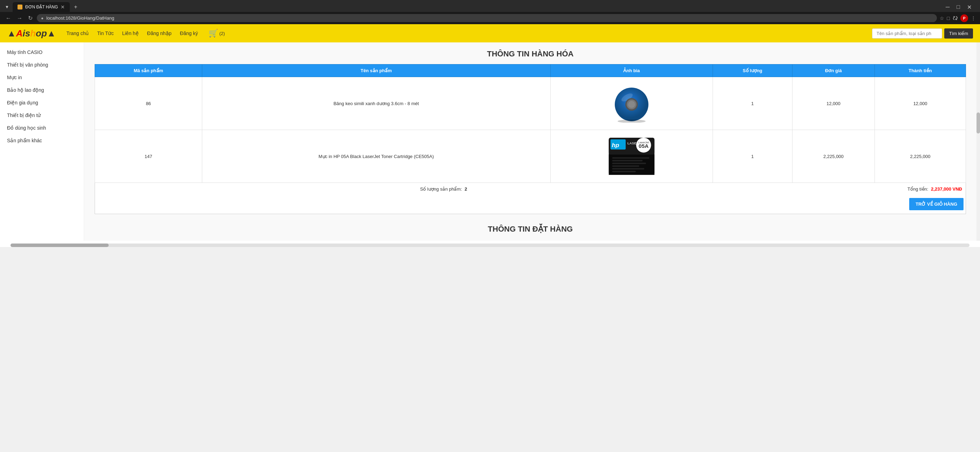 The height and width of the screenshot is (452, 980). What do you see at coordinates (948, 18) in the screenshot?
I see `screenshot-icon: □` at bounding box center [948, 18].